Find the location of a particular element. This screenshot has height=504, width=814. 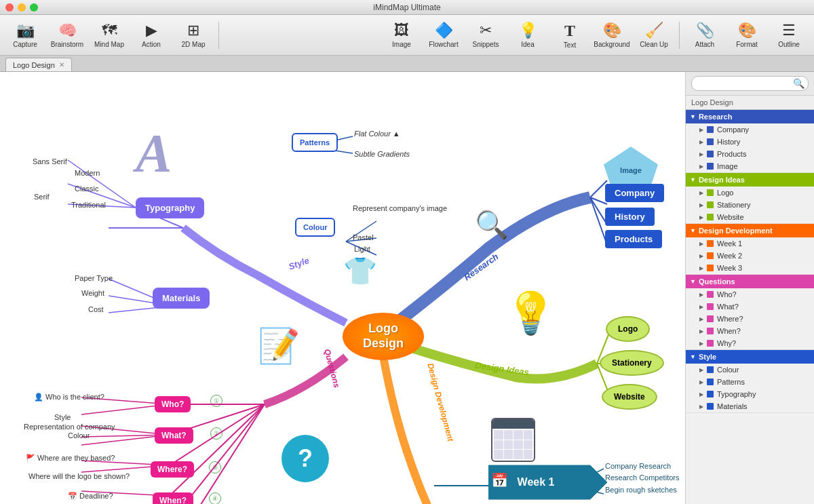

cleanup-label: Clean Up is located at coordinates (654, 45).